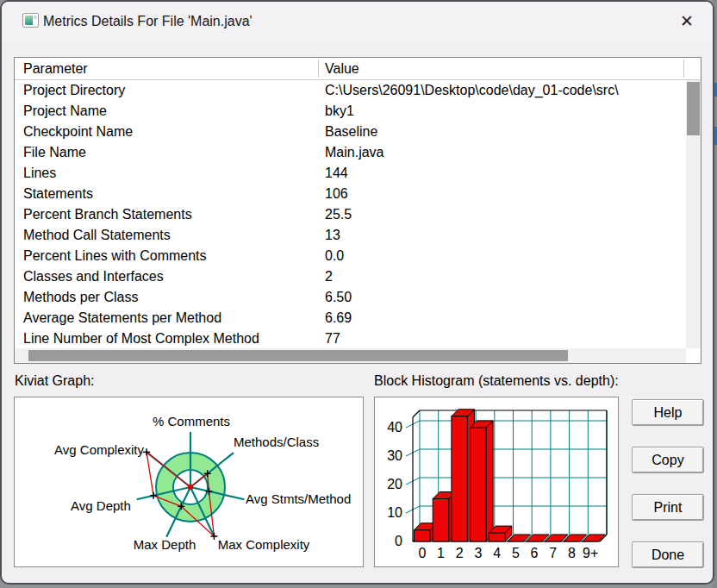 The height and width of the screenshot is (588, 717). I want to click on hist-y-label: 20, so click(395, 485).